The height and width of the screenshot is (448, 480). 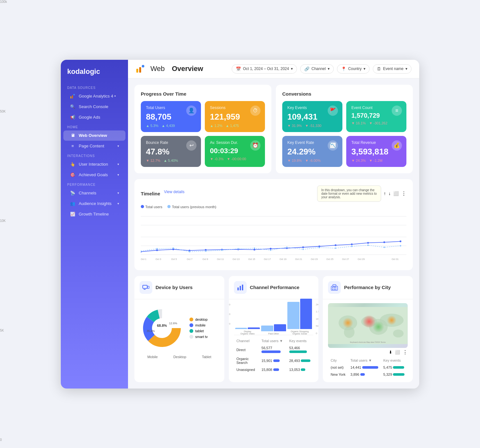 I want to click on legend-total-users: Total users, so click(x=152, y=207).